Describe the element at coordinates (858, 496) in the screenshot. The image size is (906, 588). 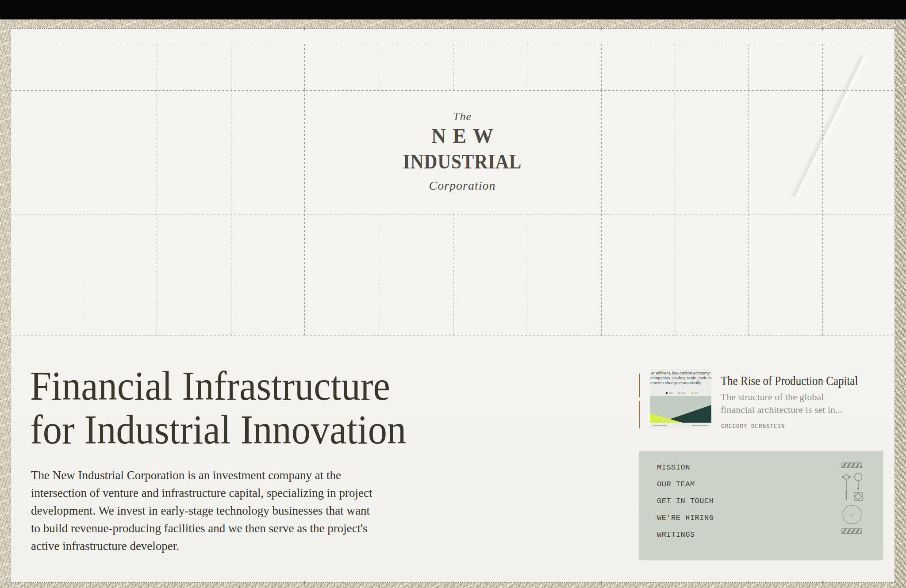
I see `framed-diamond-icon` at that location.